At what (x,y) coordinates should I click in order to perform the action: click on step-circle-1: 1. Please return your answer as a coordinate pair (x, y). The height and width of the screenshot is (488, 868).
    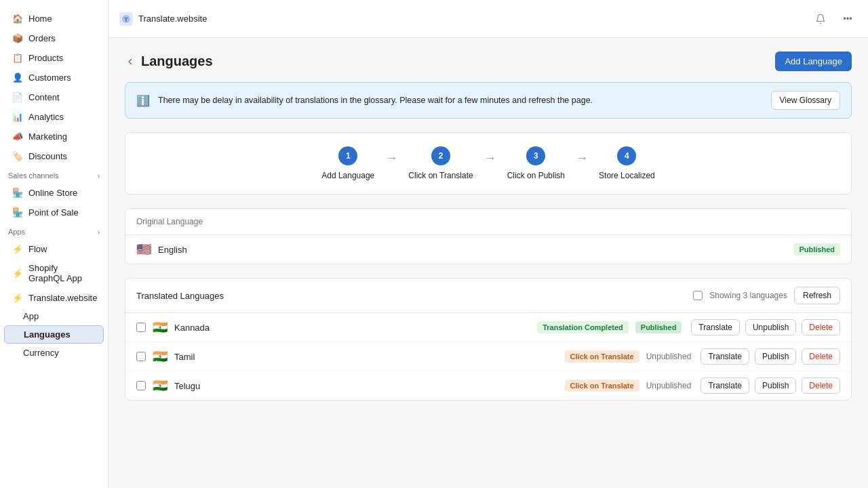
    Looking at the image, I should click on (348, 156).